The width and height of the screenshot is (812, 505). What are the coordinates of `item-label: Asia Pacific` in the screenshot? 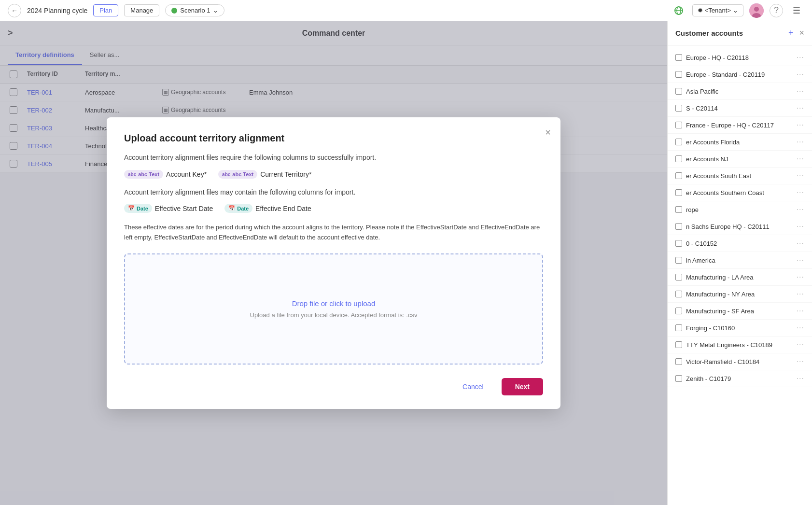 It's located at (702, 92).